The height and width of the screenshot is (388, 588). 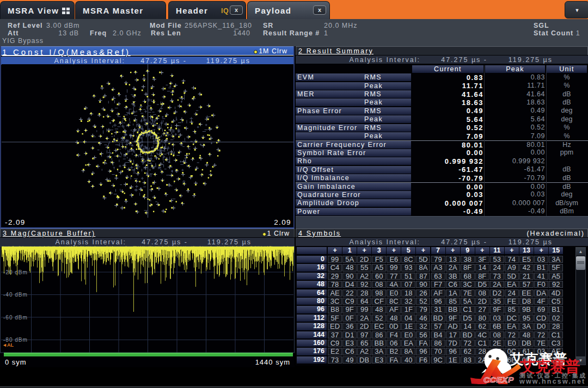 What do you see at coordinates (8, 345) in the screenshot?
I see `svg-text: ◄AL` at bounding box center [8, 345].